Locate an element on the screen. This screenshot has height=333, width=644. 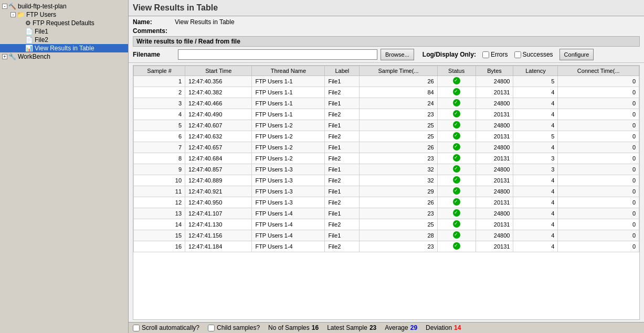
cell-7: 3 is located at coordinates (535, 158).